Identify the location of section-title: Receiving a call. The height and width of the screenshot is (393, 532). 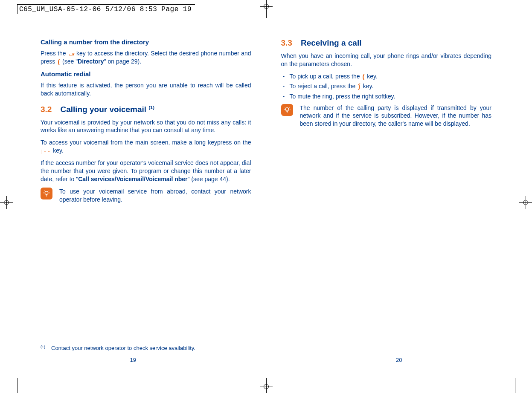
(331, 43).